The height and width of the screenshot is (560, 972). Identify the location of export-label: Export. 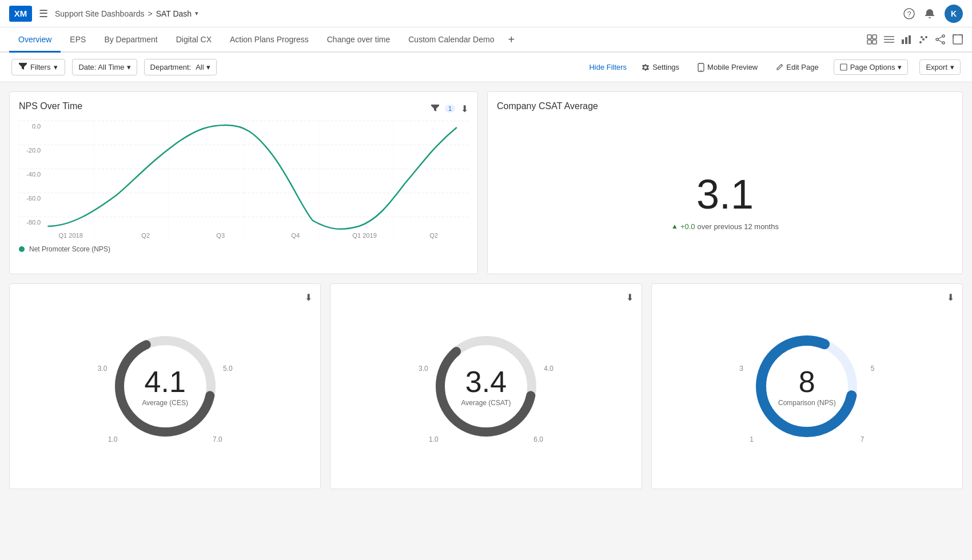
(937, 67).